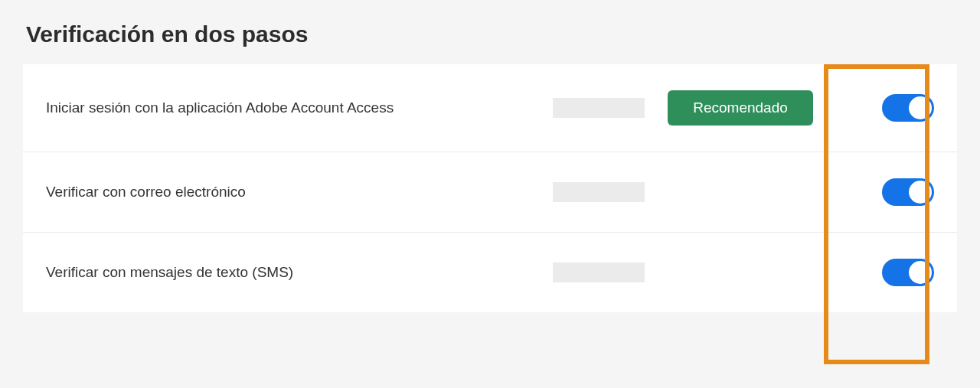 The height and width of the screenshot is (388, 980). What do you see at coordinates (908, 272) in the screenshot?
I see `toggle-sms-verification` at bounding box center [908, 272].